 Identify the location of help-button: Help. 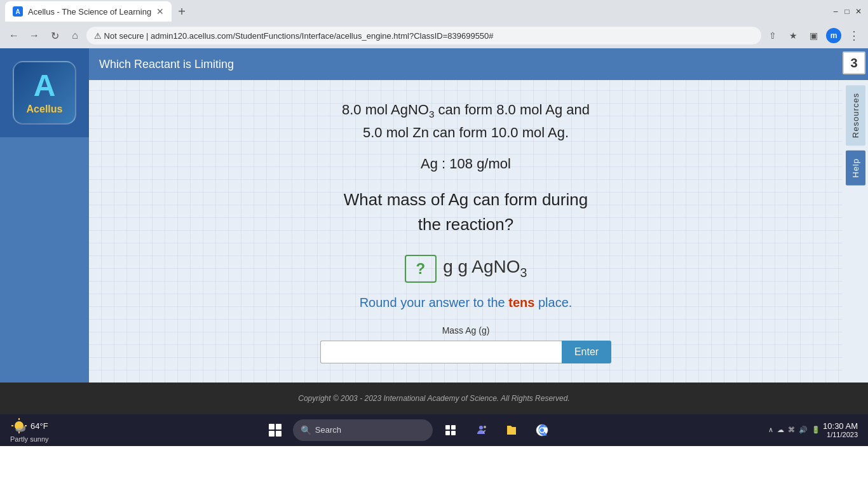
(855, 168).